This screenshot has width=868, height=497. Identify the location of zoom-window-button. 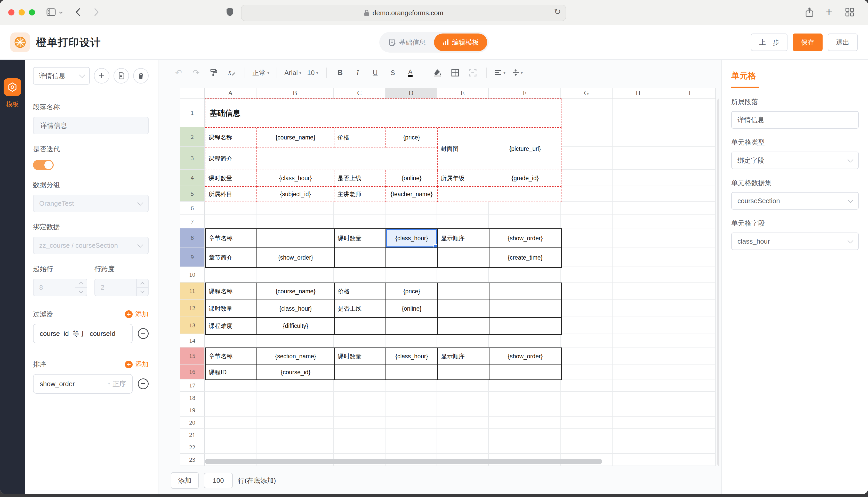
(32, 12).